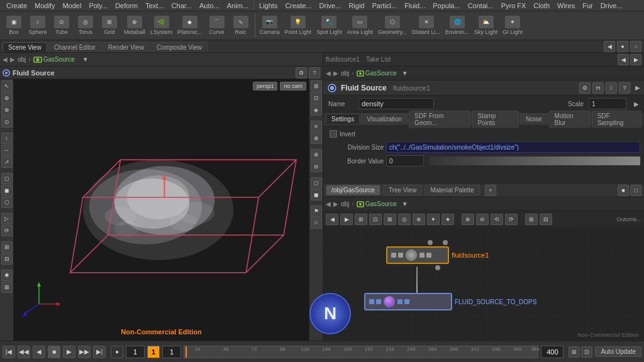 The image size is (644, 362). What do you see at coordinates (316, 211) in the screenshot?
I see `rtool-10: ⚑` at bounding box center [316, 211].